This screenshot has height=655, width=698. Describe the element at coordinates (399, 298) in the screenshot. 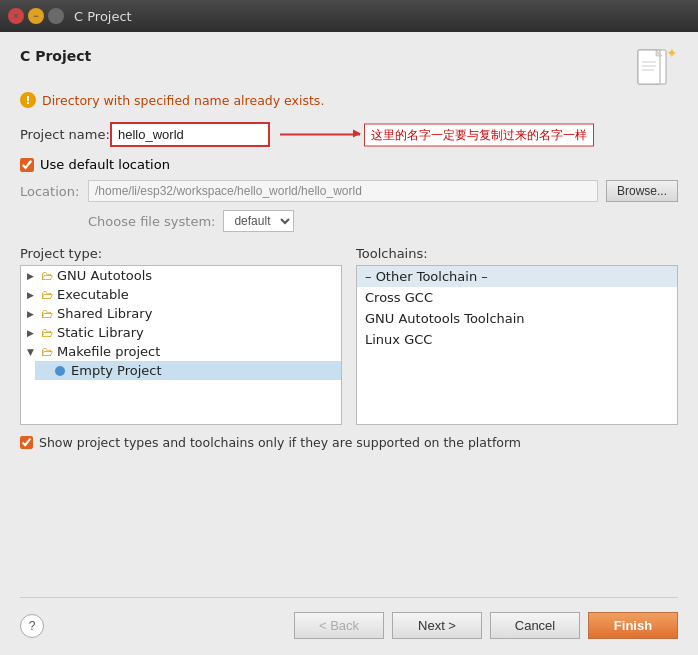

I see `toolchain-label: Cross GCC` at that location.